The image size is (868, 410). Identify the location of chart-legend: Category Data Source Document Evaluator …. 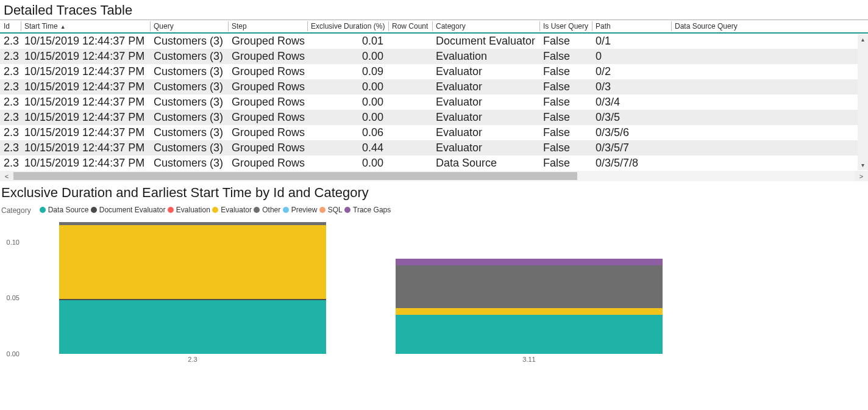
(434, 212).